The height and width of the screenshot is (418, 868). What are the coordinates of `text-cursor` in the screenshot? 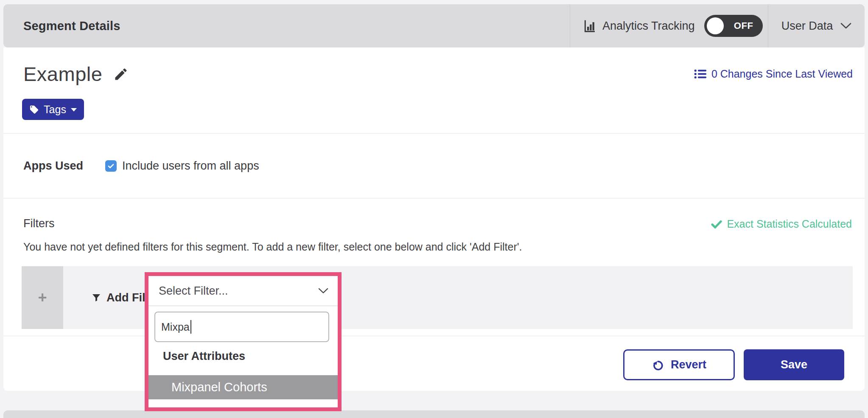 It's located at (191, 327).